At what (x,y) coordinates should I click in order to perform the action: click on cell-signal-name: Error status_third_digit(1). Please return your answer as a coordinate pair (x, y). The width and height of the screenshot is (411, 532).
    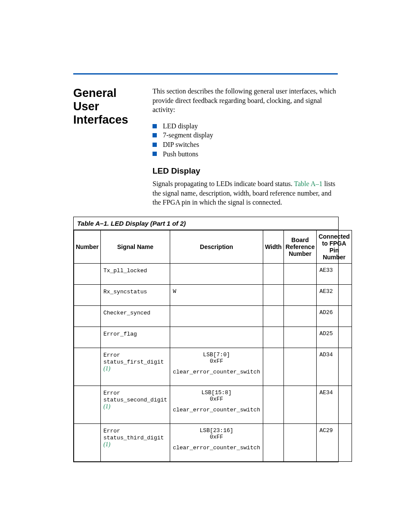
    Looking at the image, I should click on (135, 443).